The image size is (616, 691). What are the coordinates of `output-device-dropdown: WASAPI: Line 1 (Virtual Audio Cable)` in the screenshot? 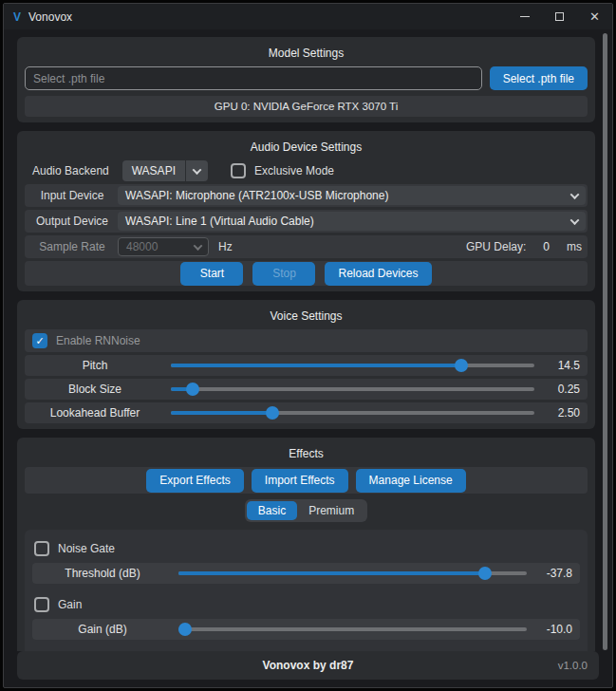 It's located at (351, 221).